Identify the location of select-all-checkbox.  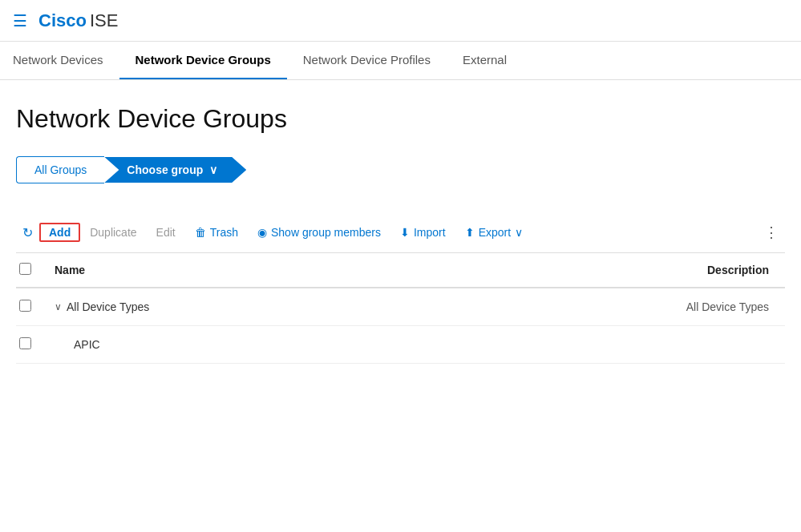
(26, 269).